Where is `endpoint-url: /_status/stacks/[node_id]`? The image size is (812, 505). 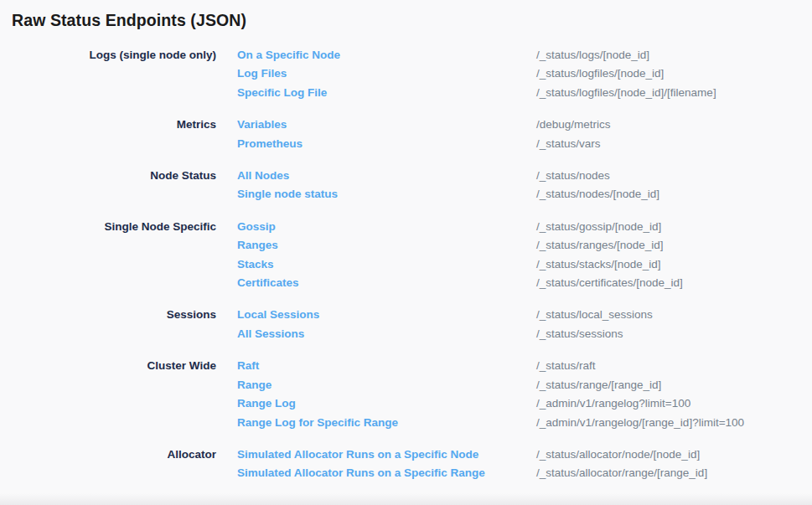 endpoint-url: /_status/stacks/[node_id] is located at coordinates (674, 265).